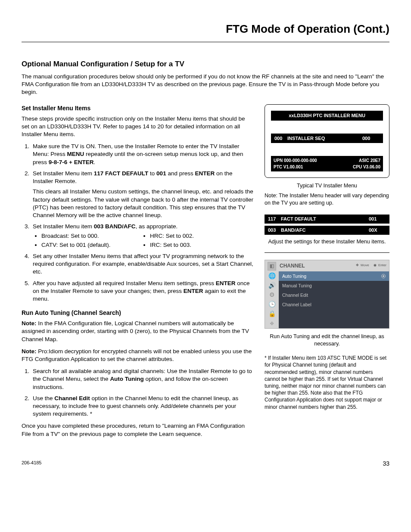 The image size is (411, 532). What do you see at coordinates (93, 236) in the screenshot?
I see `bullet-broadcast: Broadcast: Set to 000.` at bounding box center [93, 236].